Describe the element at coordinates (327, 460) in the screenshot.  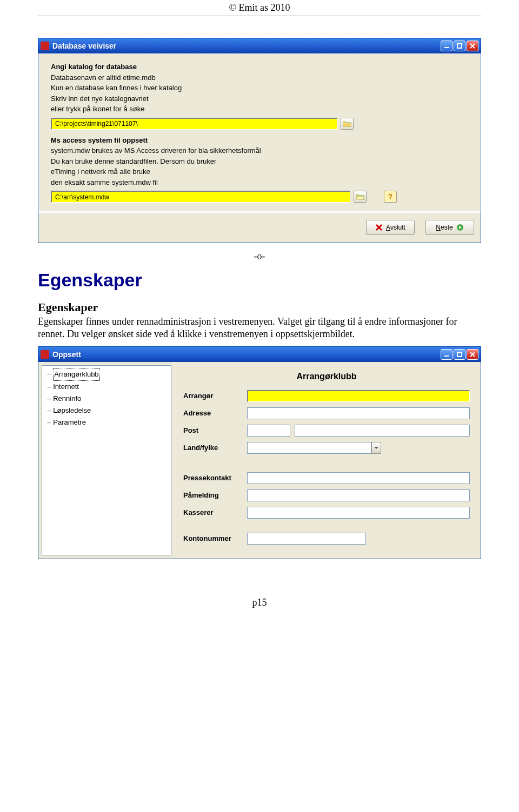
I see `form-panel: Arrangørklubb Arrangør Adresse Post Land…` at that location.